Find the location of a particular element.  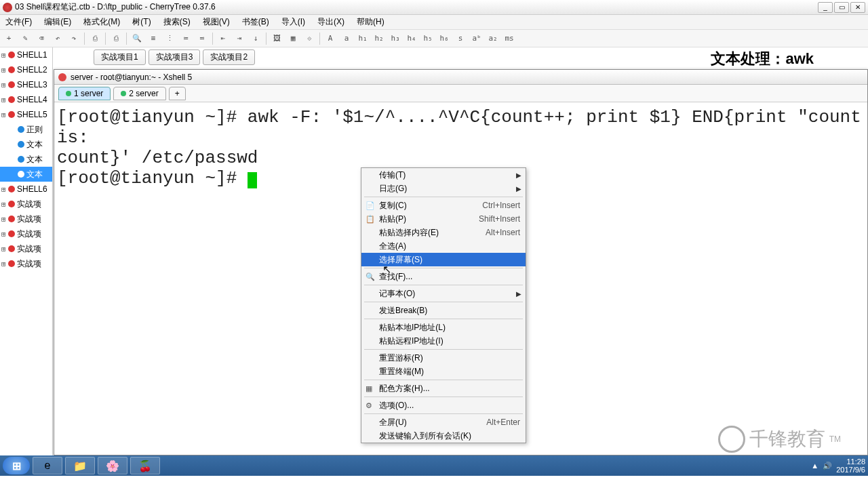

toolbar-button: 🖼 is located at coordinates (277, 39).